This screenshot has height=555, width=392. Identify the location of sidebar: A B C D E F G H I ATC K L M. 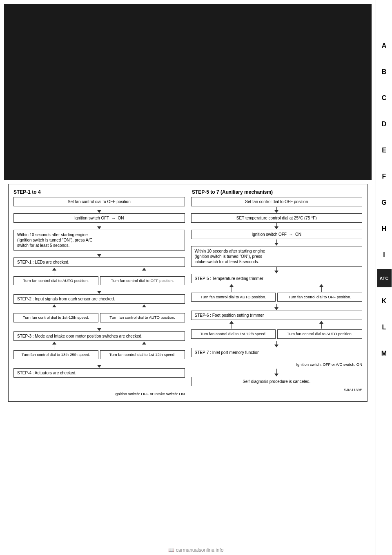
(384, 278).